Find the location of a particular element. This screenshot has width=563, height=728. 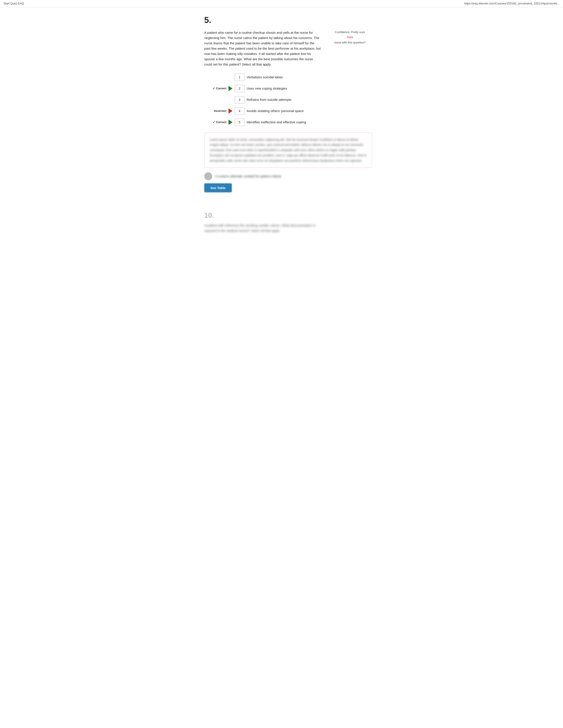

next-question-text: A patient with reference the resulting c… is located at coordinates (266, 228).